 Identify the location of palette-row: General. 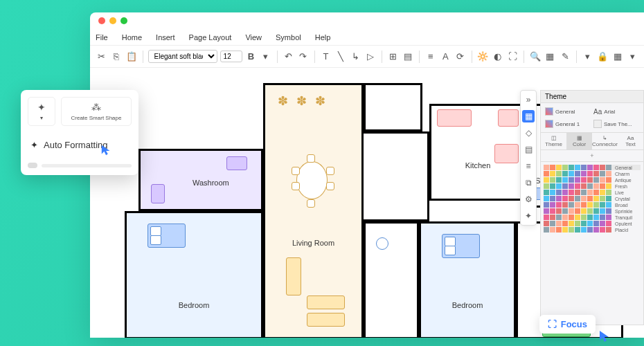
(592, 167).